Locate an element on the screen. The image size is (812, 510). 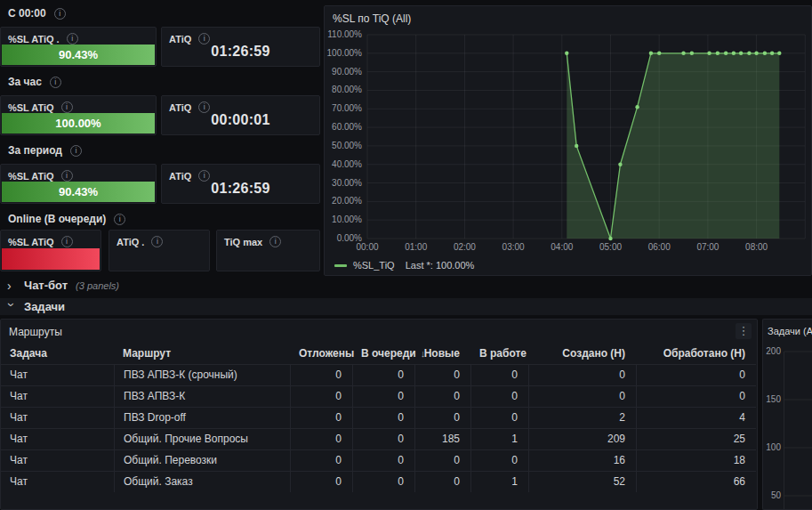
y-tick-label: 20.00% is located at coordinates (347, 201).